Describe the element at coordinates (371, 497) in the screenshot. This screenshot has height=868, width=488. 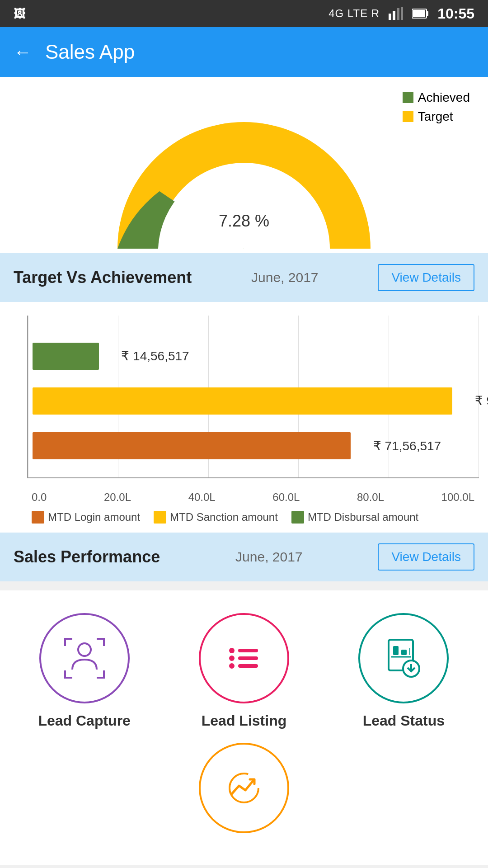
I see `x-label-80: 80.0L` at that location.